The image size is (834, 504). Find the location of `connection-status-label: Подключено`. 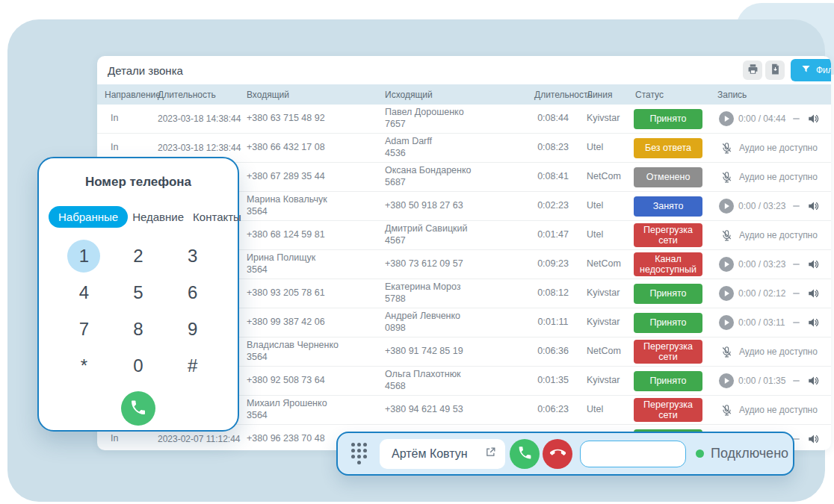

connection-status-label: Подключено is located at coordinates (750, 454).